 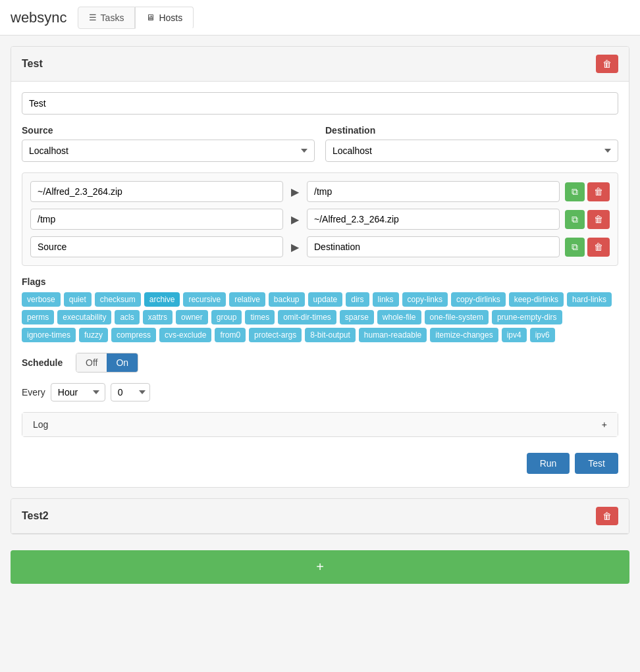 I want to click on flag-acls: acls, so click(x=126, y=317).